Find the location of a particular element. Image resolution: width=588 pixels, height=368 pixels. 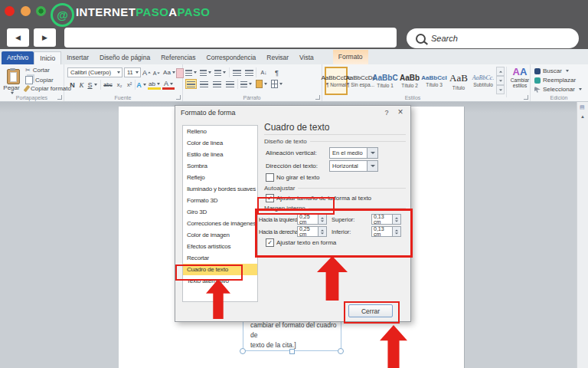

align-right-button is located at coordinates (217, 84).